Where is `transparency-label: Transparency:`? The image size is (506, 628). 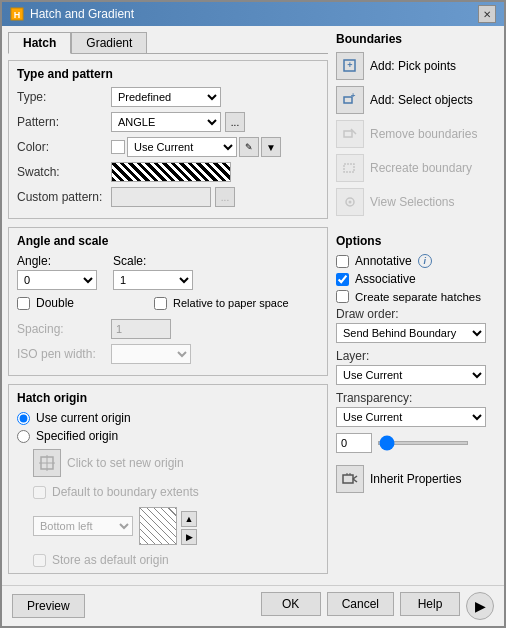 transparency-label: Transparency: is located at coordinates (417, 398).